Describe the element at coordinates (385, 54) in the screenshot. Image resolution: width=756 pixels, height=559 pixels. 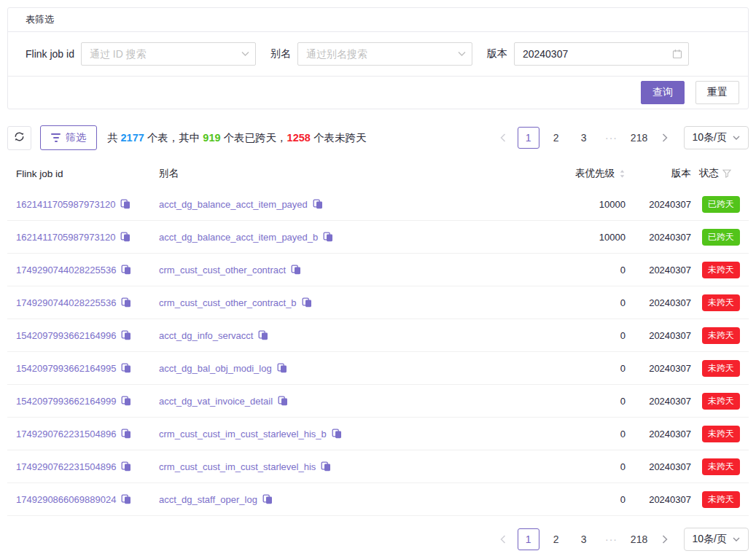
I see `alias-select` at that location.